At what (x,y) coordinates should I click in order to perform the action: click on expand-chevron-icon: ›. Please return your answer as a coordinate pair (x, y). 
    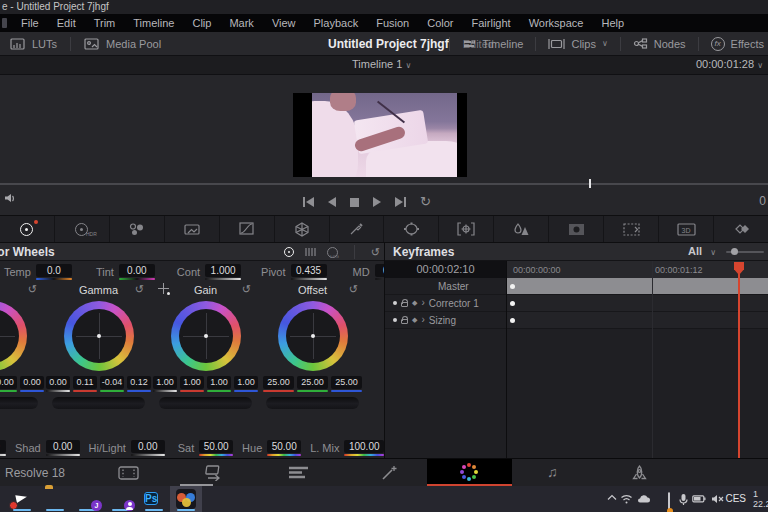
    Looking at the image, I should click on (422, 303).